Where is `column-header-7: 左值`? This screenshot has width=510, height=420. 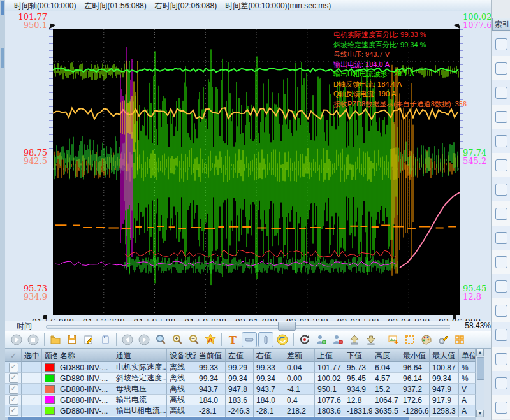 column-header-7: 左值 is located at coordinates (240, 356).